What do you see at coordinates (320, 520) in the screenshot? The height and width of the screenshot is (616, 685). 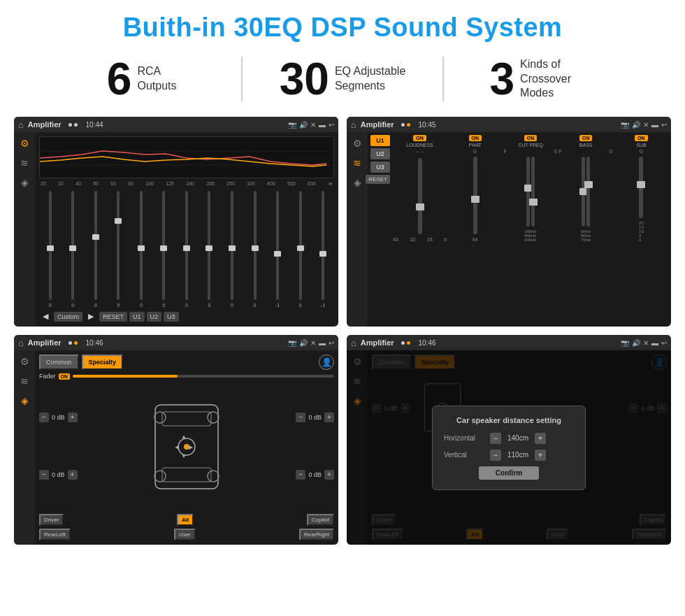 I see `btn-copilot: Copilot` at bounding box center [320, 520].